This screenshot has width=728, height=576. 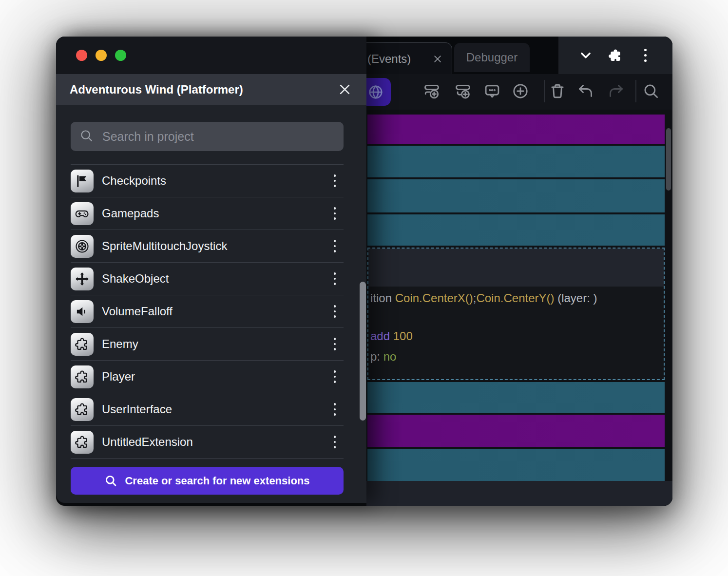 What do you see at coordinates (137, 311) in the screenshot?
I see `list-item-label: VolumeFalloff` at bounding box center [137, 311].